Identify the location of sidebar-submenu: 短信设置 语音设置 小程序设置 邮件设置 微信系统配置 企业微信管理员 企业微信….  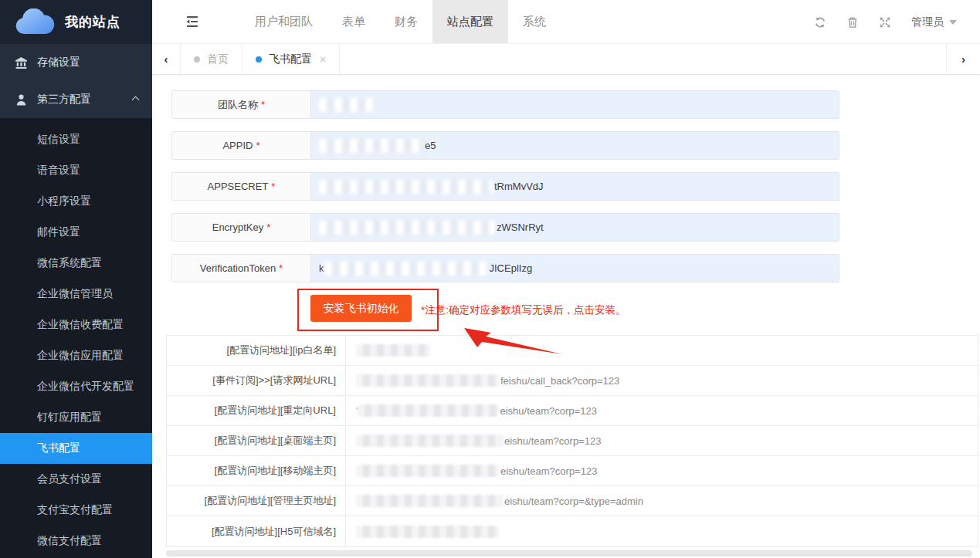
(76, 337).